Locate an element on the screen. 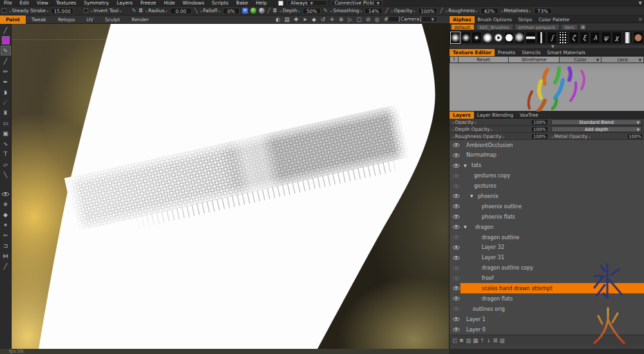 The image size is (644, 354). picking-mode-dropdown: Connective Picki▼ is located at coordinates (357, 3).